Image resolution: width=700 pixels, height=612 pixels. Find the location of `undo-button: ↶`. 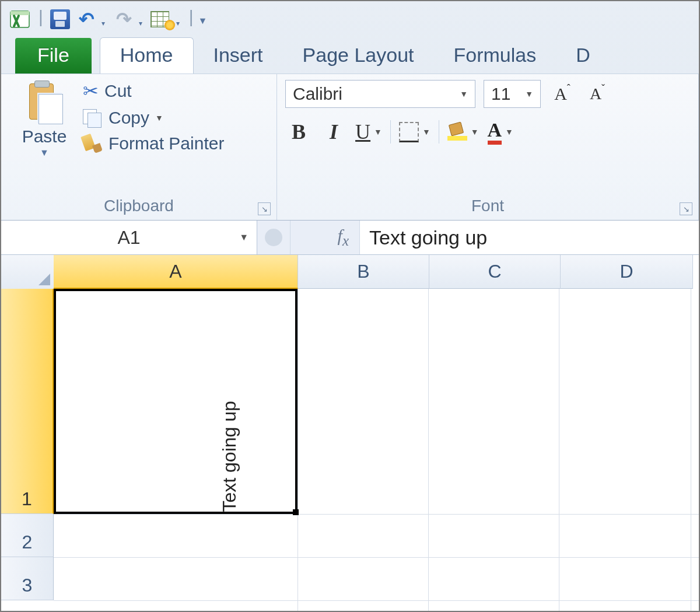

undo-button: ↶ is located at coordinates (87, 19).